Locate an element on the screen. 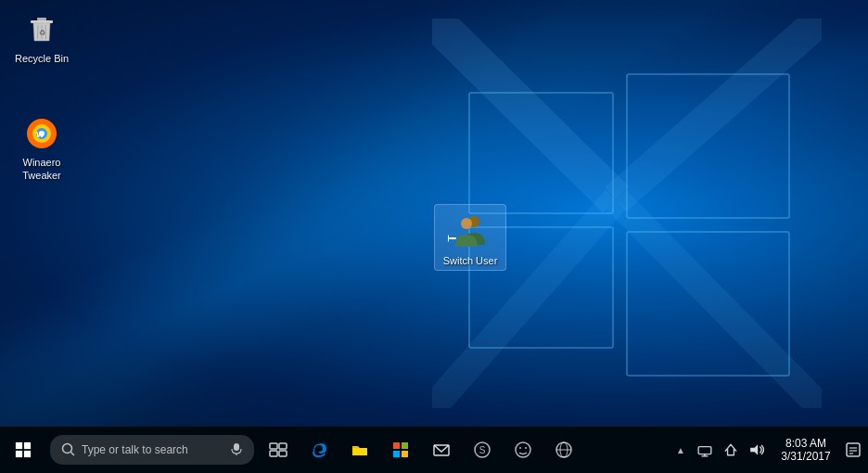  tray-icons-area is located at coordinates (731, 450).